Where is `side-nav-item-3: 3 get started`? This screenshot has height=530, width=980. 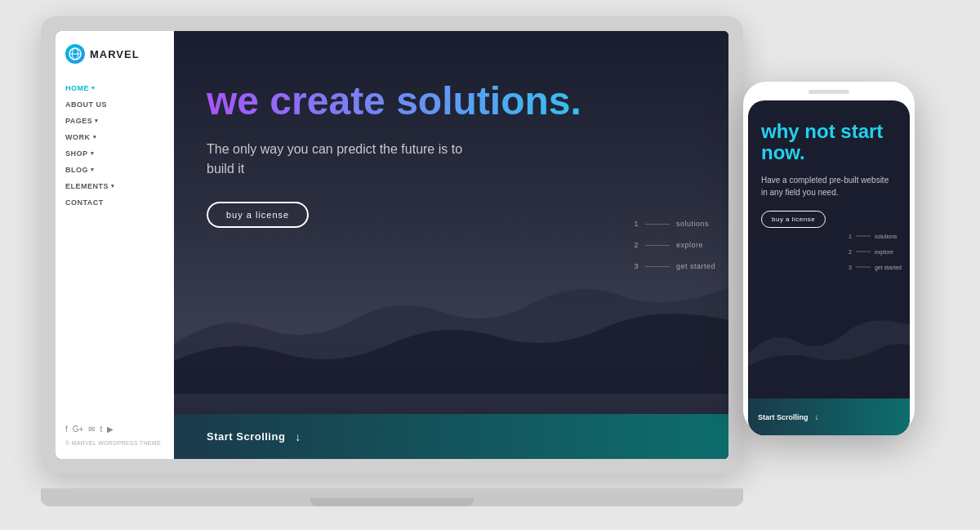
side-nav-item-3: 3 get started is located at coordinates (675, 266).